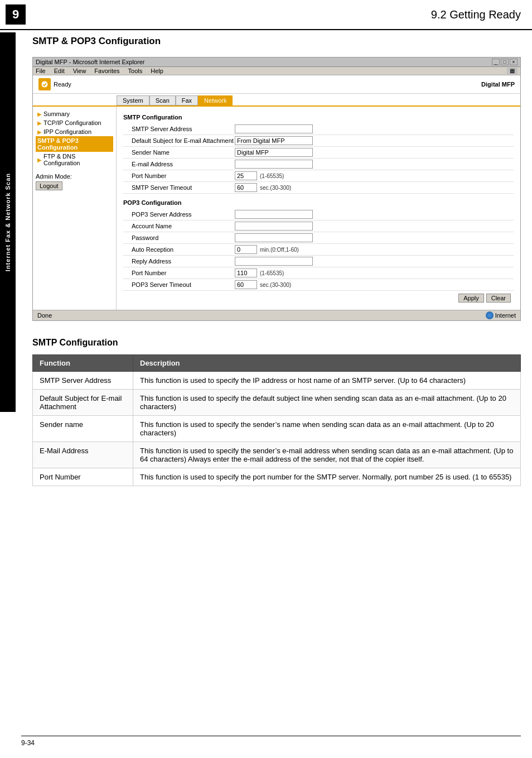 Image resolution: width=532 pixels, height=758 pixels. Describe the element at coordinates (16, 15) in the screenshot. I see `chapter-badge: 9` at that location.